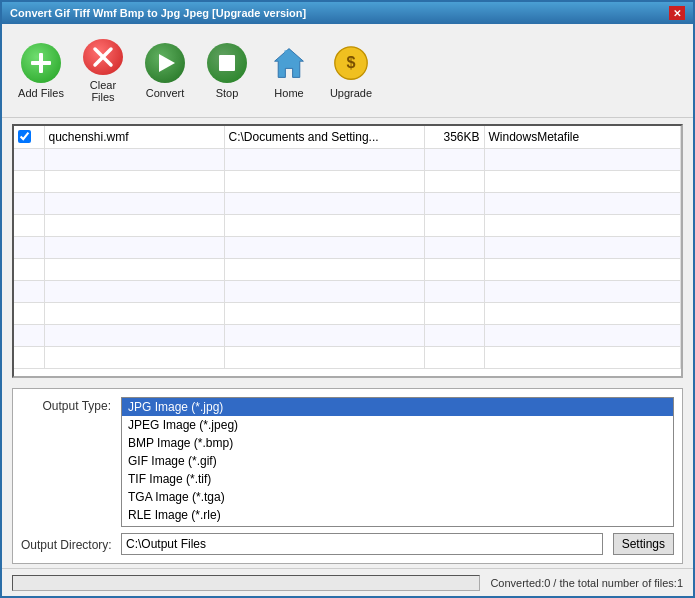  Describe the element at coordinates (41, 63) in the screenshot. I see `add-files-svg` at that location.